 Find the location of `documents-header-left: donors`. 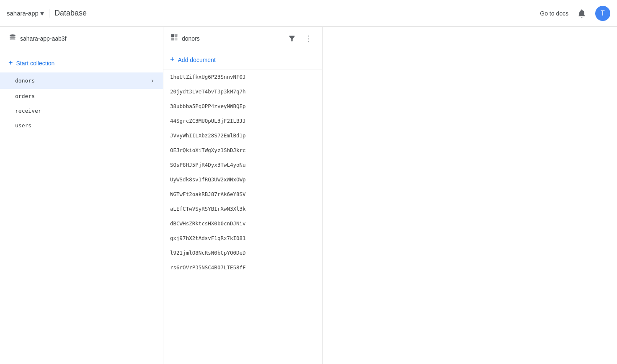

documents-header-left: donors is located at coordinates (185, 39).